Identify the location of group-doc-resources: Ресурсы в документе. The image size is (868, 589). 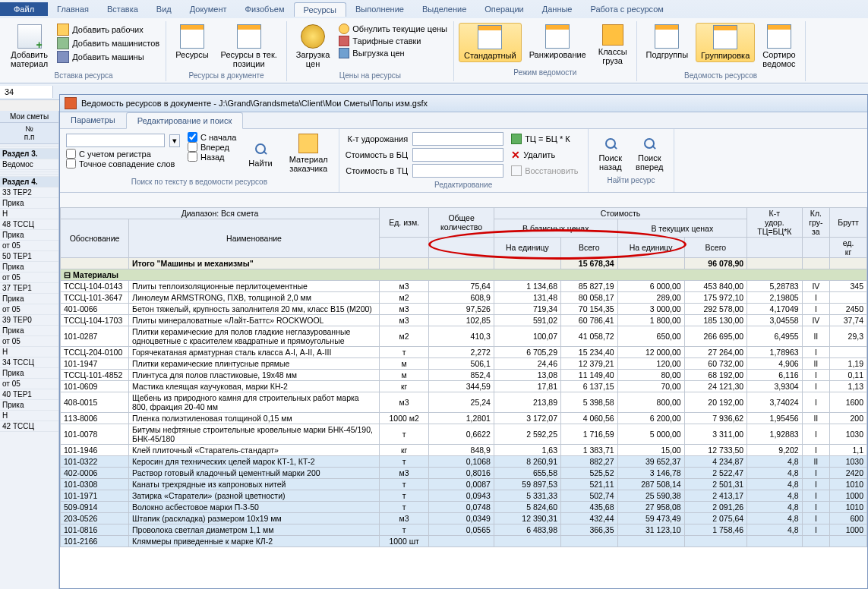
(226, 76).